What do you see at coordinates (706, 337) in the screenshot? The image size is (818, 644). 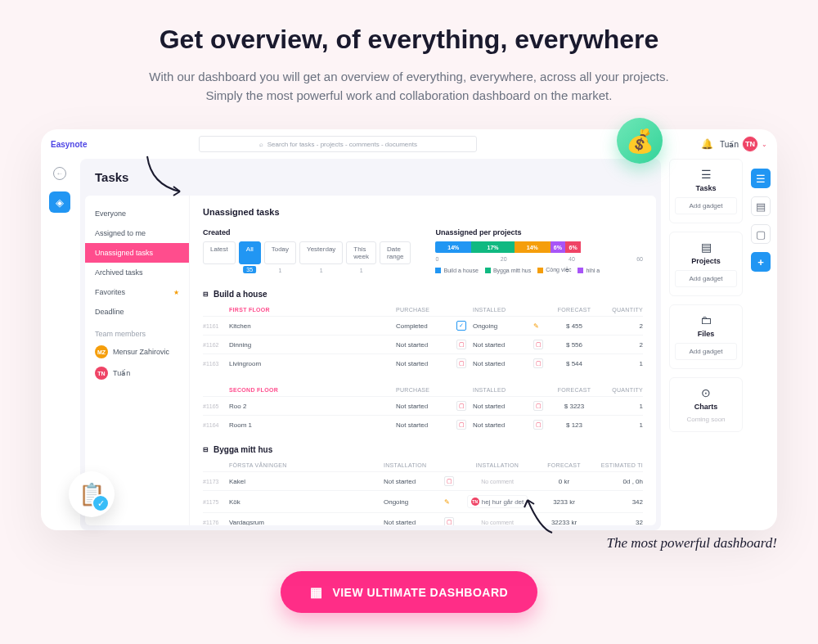 I see `gadget-card: 🗀FilesAdd gadget` at bounding box center [706, 337].